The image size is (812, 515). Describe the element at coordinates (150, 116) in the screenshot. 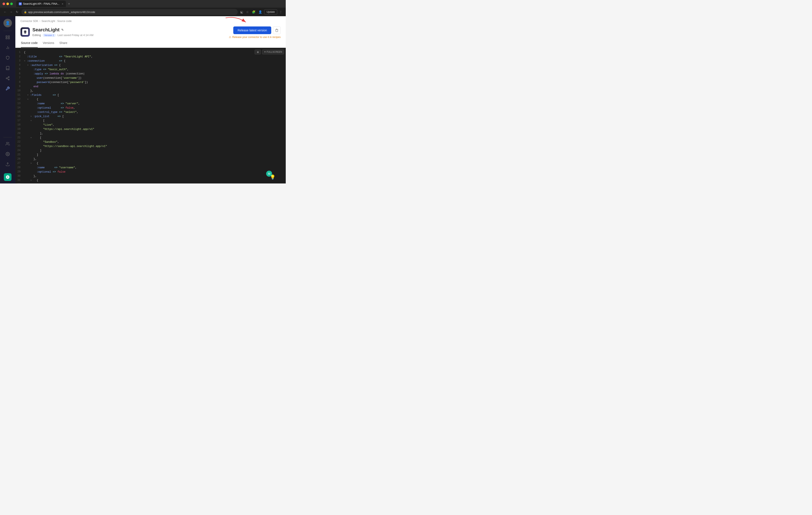

I see `code-content: 1{ 2 :title => "SearchLight API", 3▾ :co…` at that location.